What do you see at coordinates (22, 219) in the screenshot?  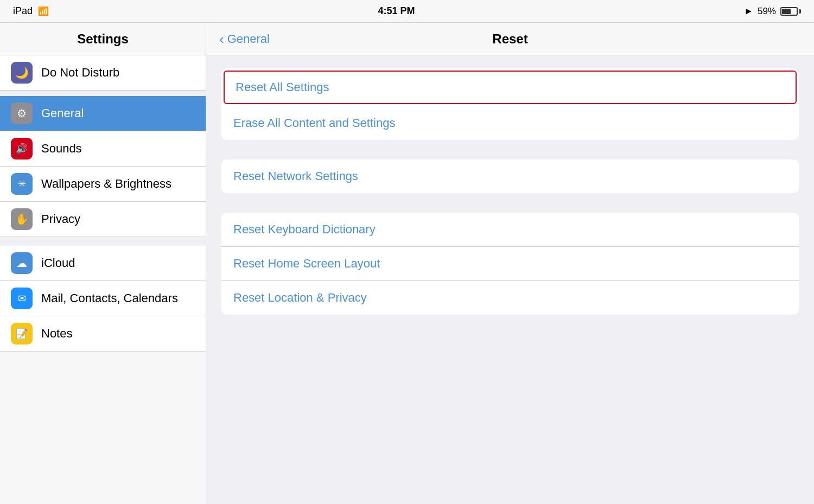 I see `privacy-icon: ✋` at bounding box center [22, 219].